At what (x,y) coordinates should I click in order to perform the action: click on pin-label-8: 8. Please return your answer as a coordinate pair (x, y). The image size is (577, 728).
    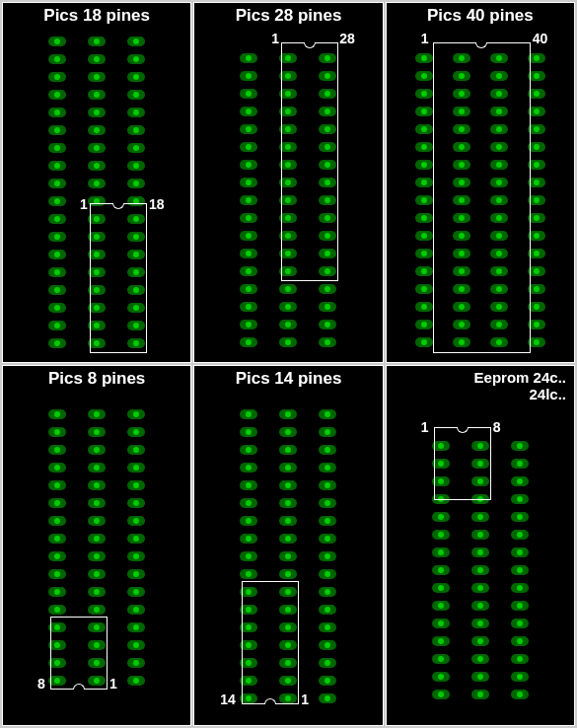
    Looking at the image, I should click on (497, 427).